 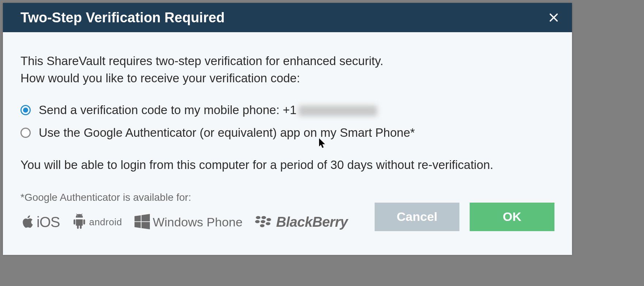 What do you see at coordinates (142, 222) in the screenshot?
I see `windows-icon` at bounding box center [142, 222].